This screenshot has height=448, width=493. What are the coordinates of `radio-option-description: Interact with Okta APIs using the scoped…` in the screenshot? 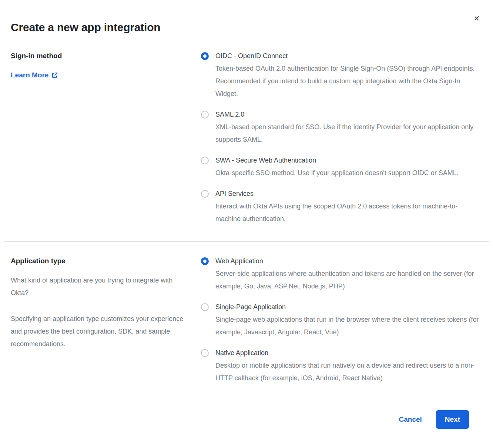 It's located at (347, 213).